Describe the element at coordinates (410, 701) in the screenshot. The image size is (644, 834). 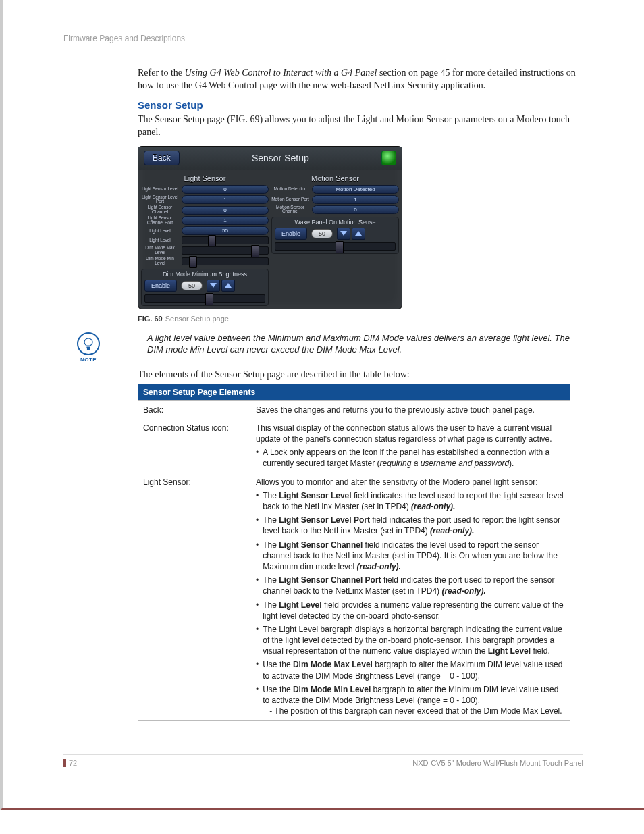
I see `bullet-item: Use the Dim Mode Min Level bargraph to a…` at that location.